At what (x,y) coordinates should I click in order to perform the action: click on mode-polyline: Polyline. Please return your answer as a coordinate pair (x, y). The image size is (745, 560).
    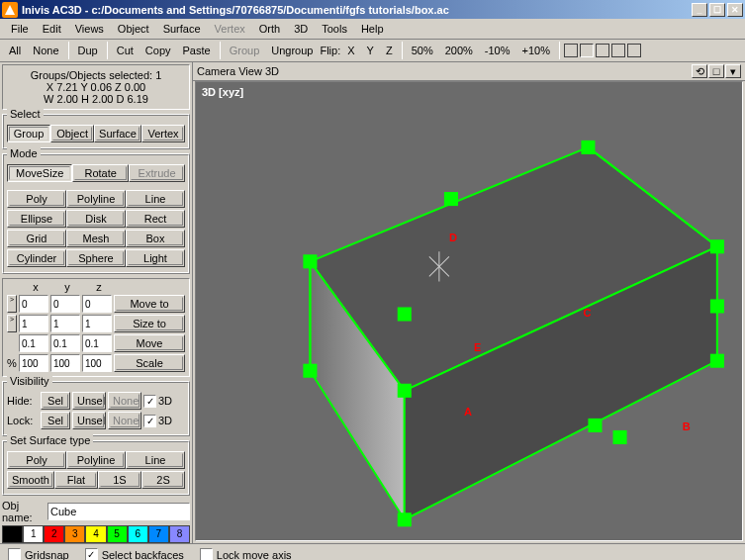
    Looking at the image, I should click on (96, 199).